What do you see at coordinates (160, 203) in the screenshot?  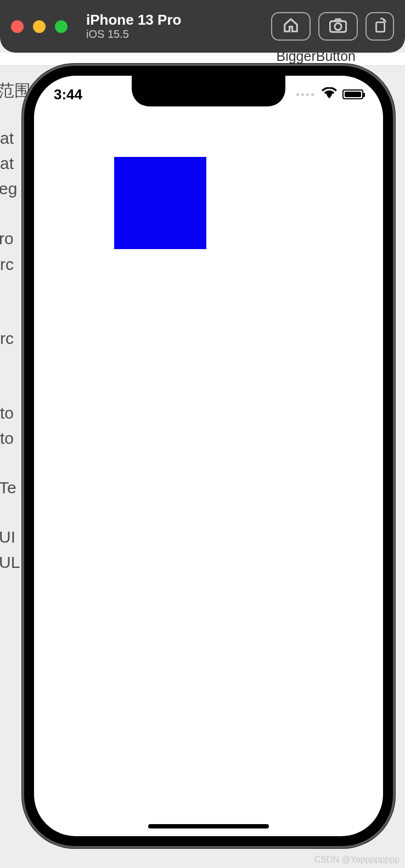 I see `blue-square-view` at bounding box center [160, 203].